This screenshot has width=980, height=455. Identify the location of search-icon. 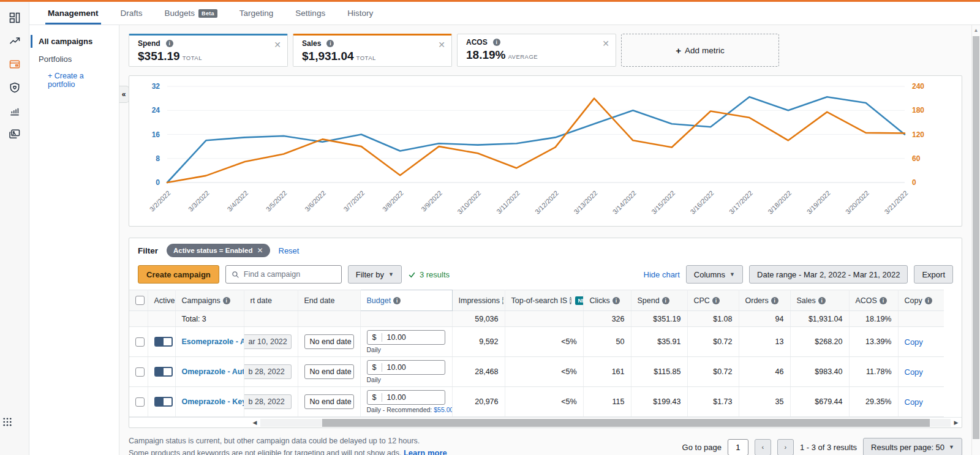
(235, 274).